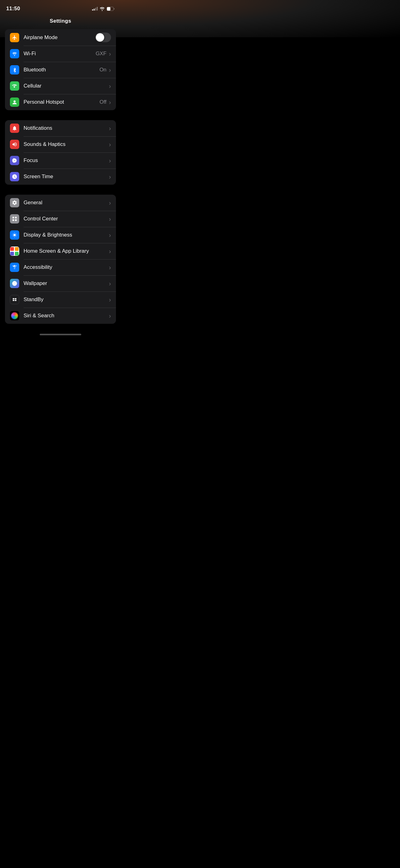 The image size is (400, 868). Describe the element at coordinates (61, 37) in the screenshot. I see `airplane-mode-row: Airplane Mode` at that location.